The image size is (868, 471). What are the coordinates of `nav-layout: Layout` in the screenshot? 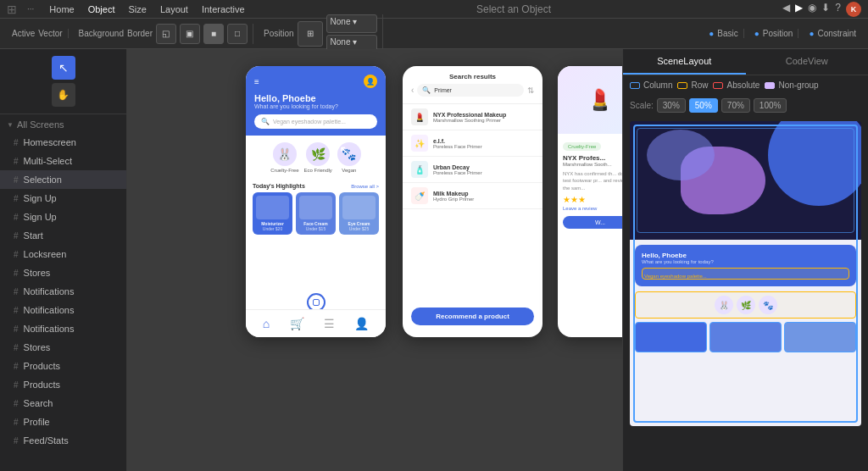 It's located at (175, 9).